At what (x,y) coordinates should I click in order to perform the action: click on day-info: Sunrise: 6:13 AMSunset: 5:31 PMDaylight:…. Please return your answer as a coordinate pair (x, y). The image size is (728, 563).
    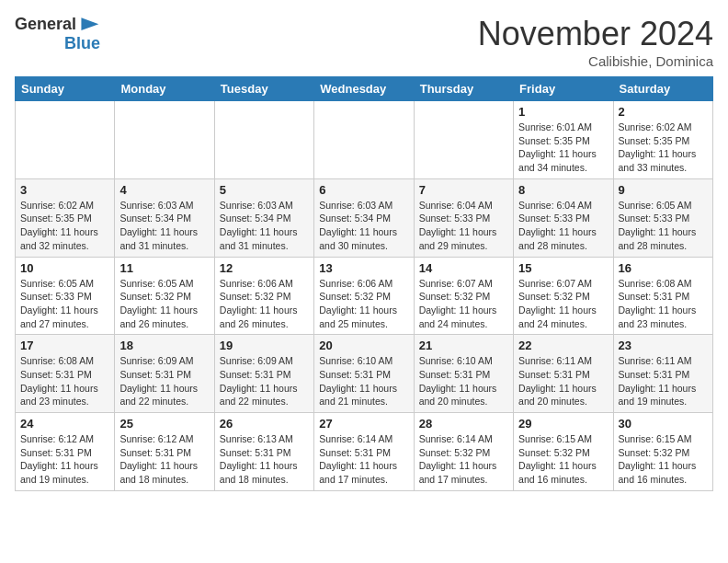
    Looking at the image, I should click on (265, 460).